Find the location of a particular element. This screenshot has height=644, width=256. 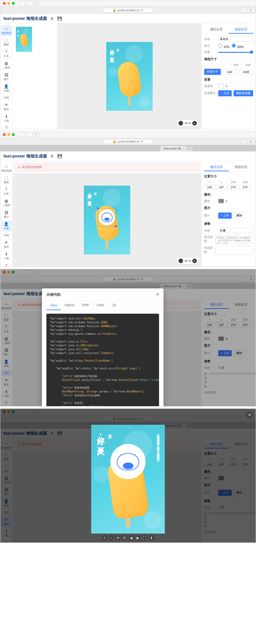

code-tab-java: Java is located at coordinates (54, 305).